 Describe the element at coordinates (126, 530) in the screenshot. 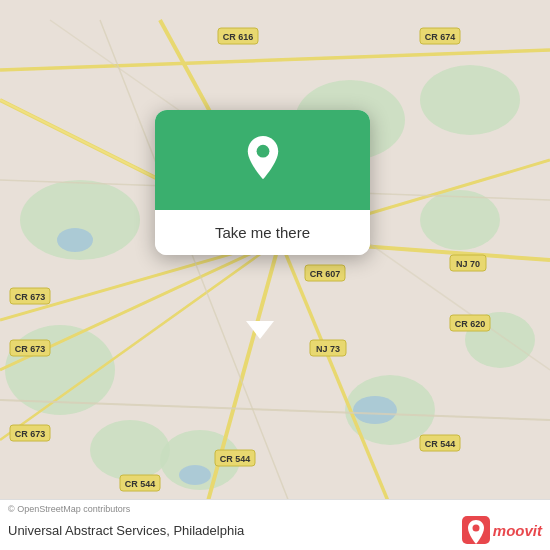

I see `place-name: Universal Abstract Services, Philadelphi…` at that location.